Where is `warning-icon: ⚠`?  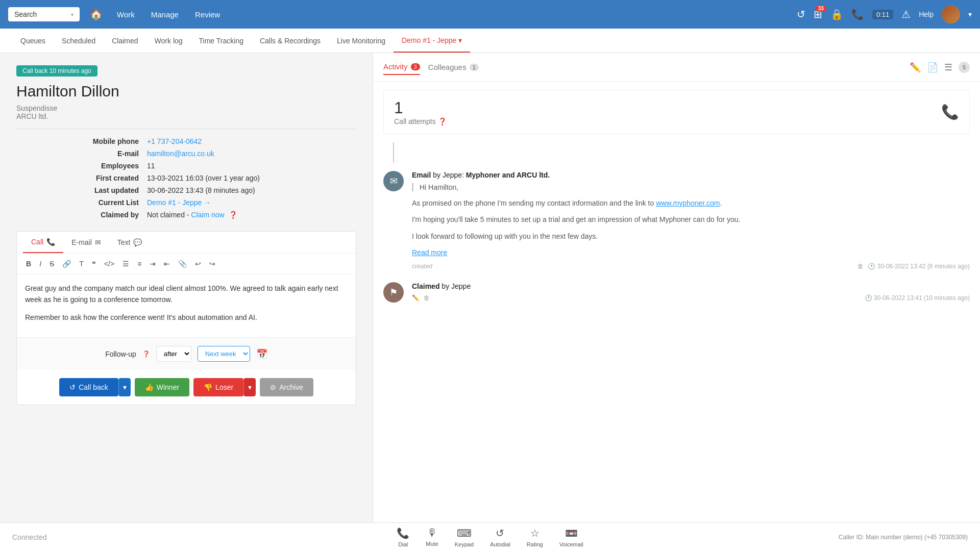
warning-icon: ⚠ is located at coordinates (906, 14).